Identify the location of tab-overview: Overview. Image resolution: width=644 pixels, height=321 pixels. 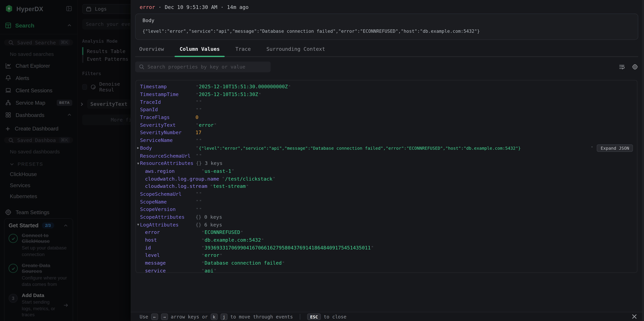
(152, 49).